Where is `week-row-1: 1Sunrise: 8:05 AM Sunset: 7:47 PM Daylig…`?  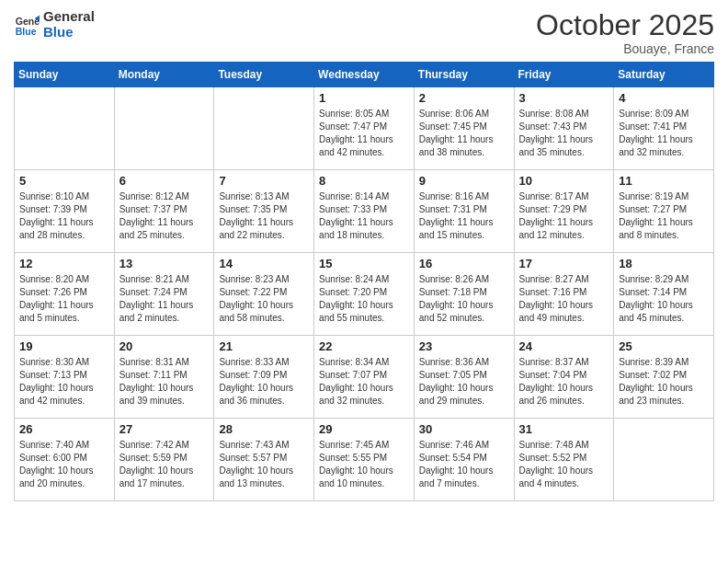
week-row-1: 1Sunrise: 8:05 AM Sunset: 7:47 PM Daylig… is located at coordinates (364, 129).